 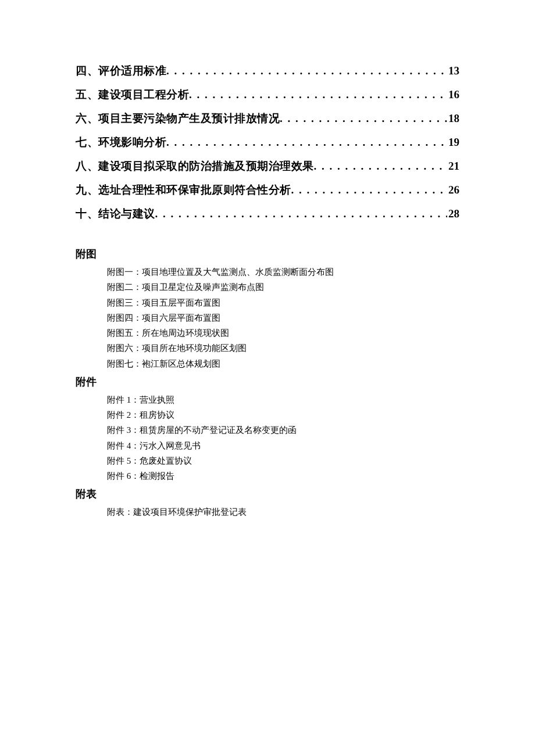 What do you see at coordinates (454, 142) in the screenshot?
I see `toc-page-number: 19` at bounding box center [454, 142].